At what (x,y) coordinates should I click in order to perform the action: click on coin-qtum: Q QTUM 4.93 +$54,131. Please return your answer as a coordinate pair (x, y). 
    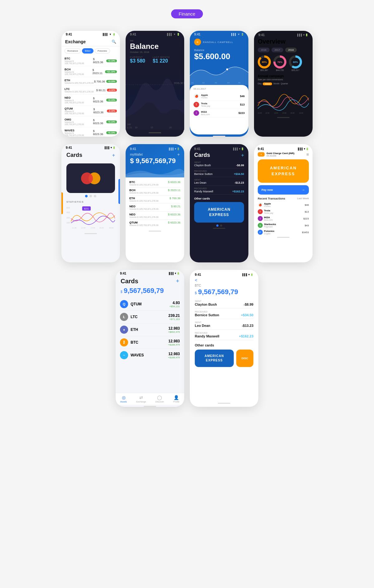
    Looking at the image, I should click on (150, 304).